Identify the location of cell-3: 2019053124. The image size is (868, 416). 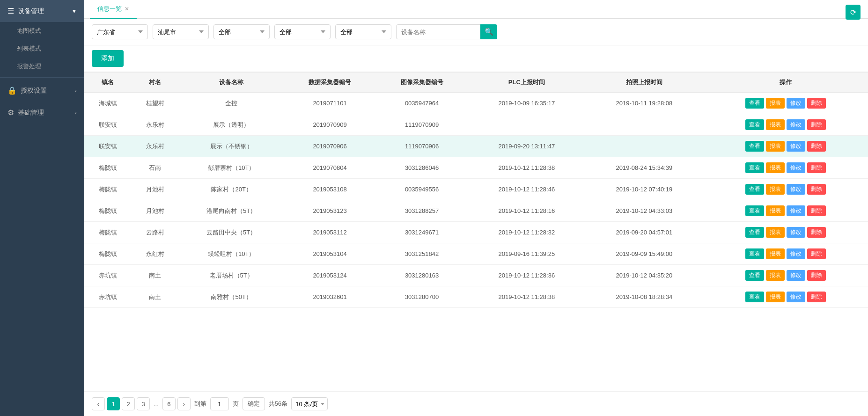
(330, 276).